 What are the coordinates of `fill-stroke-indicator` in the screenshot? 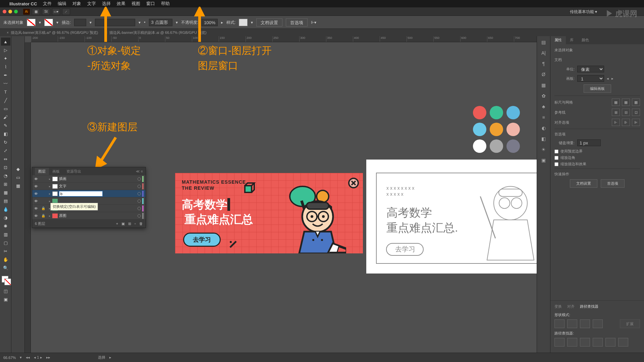 It's located at (6, 281).